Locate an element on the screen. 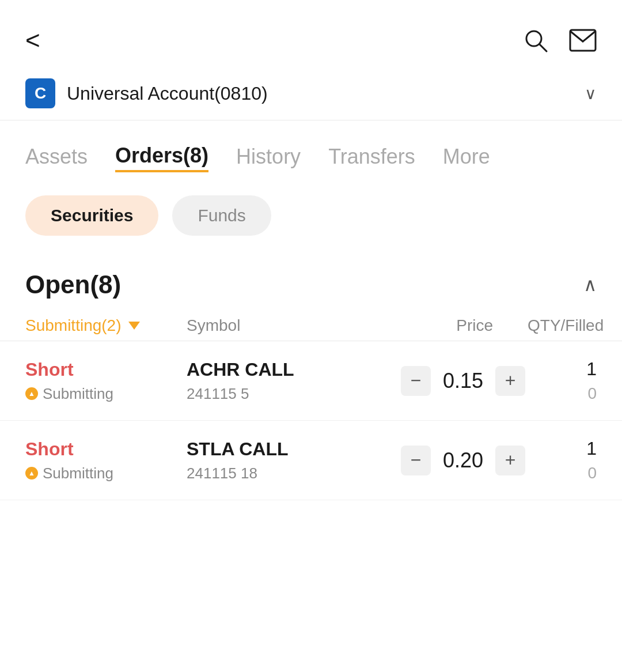 The image size is (622, 672). submitting-arrow-icon is located at coordinates (134, 326).